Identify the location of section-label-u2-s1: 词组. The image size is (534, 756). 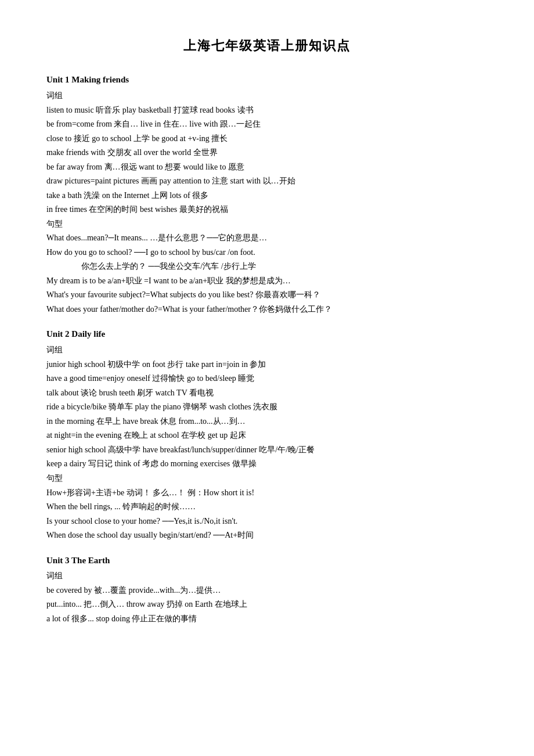
(267, 350).